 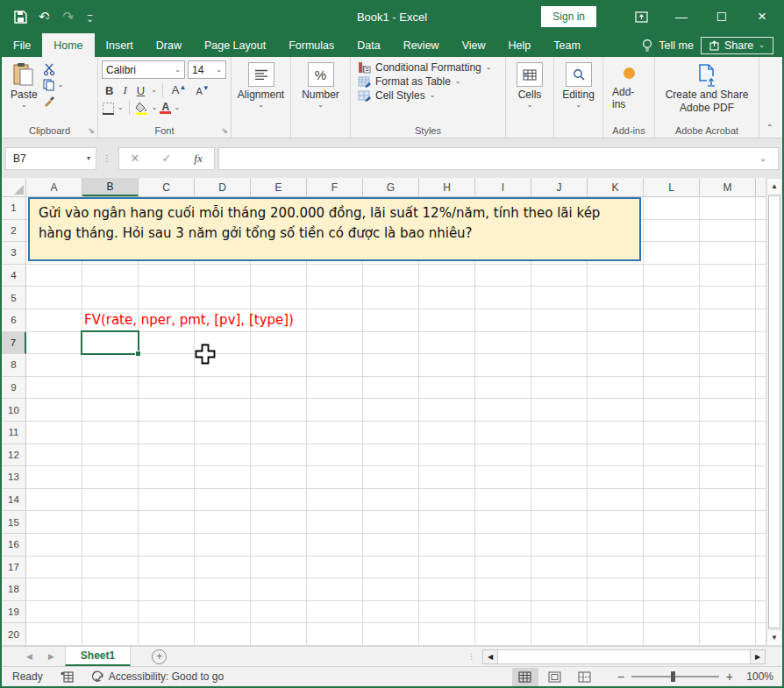 I want to click on zoom-percent: 100%, so click(x=755, y=677).